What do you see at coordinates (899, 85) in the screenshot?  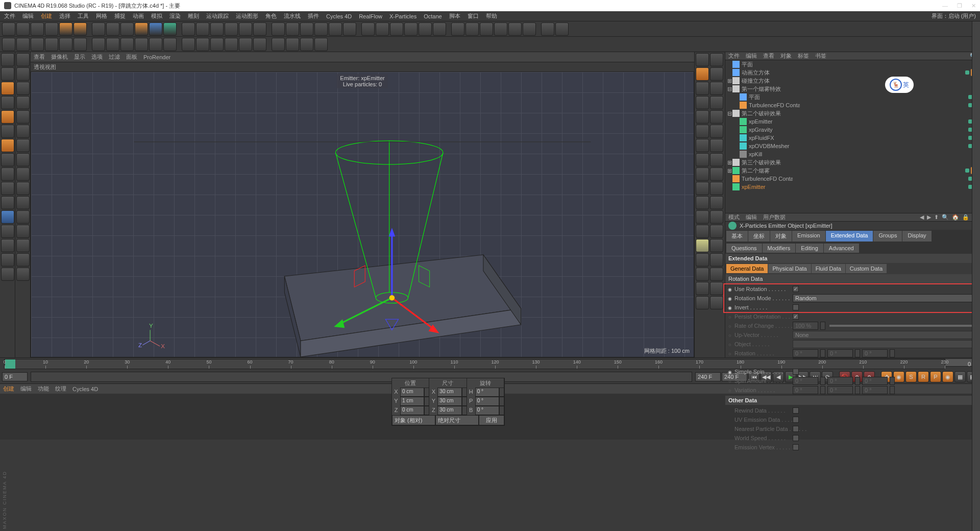 I see `ime-badge: 🦌 英` at bounding box center [899, 85].